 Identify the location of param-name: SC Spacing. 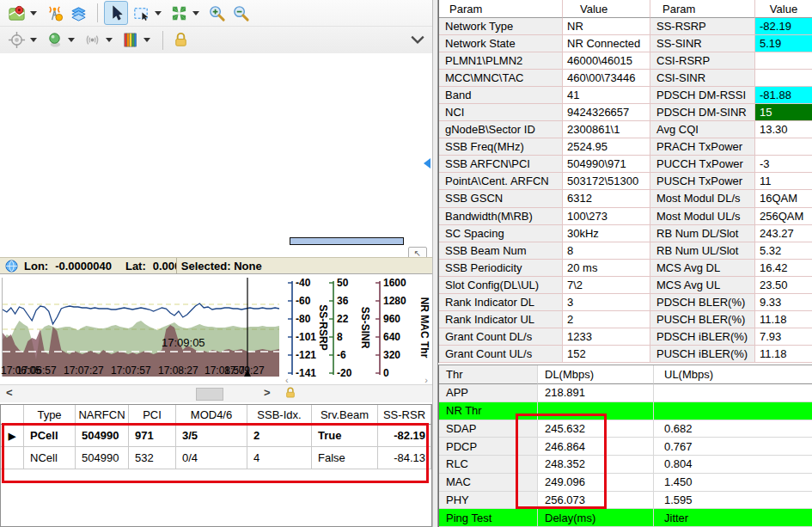
(501, 234).